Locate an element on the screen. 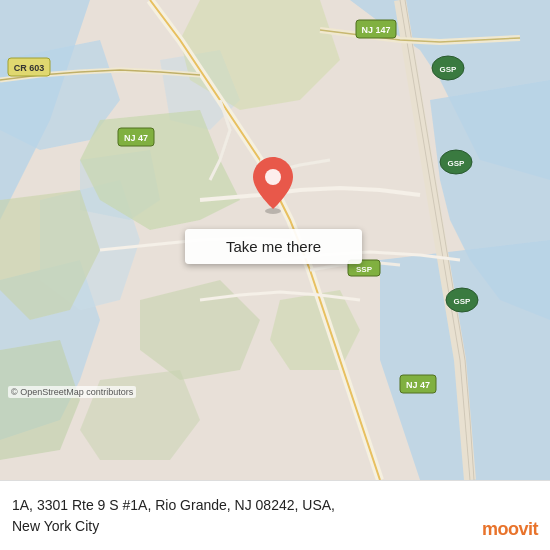 This screenshot has height=550, width=550. road-label-ssp: SSP is located at coordinates (364, 270).